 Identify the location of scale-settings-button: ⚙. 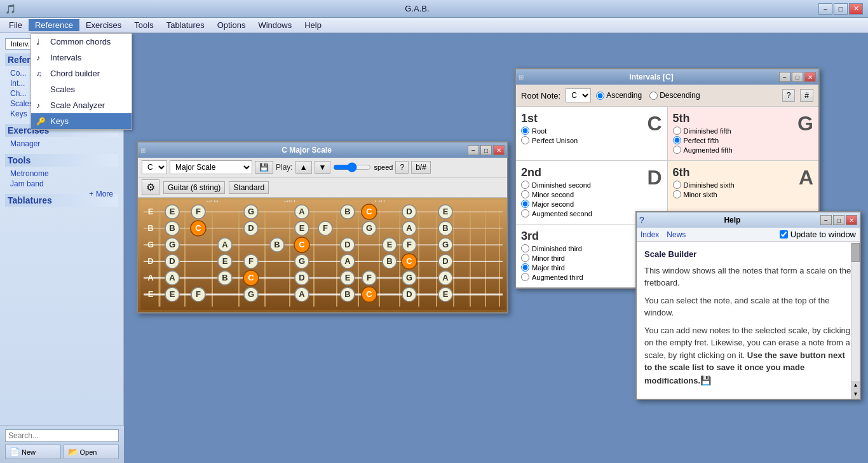
(151, 187).